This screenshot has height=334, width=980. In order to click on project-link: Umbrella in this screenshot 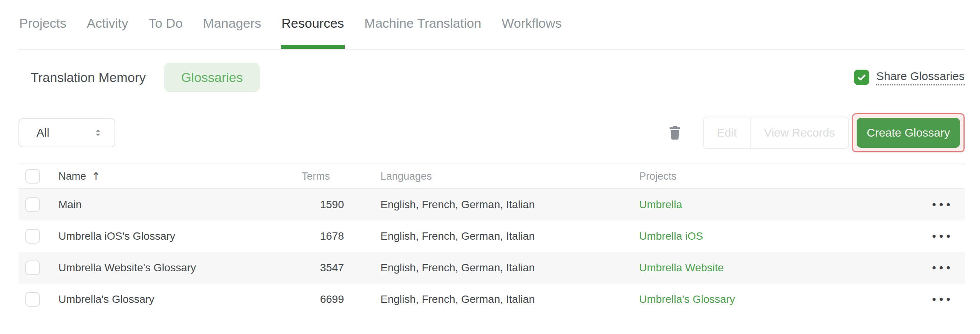, I will do `click(661, 205)`.